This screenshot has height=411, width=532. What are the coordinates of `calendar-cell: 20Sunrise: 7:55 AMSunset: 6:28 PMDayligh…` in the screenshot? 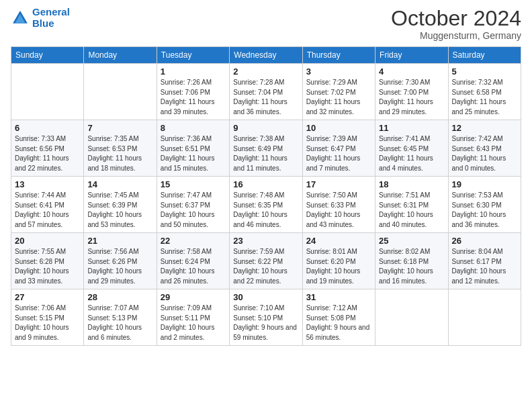 It's located at (48, 261).